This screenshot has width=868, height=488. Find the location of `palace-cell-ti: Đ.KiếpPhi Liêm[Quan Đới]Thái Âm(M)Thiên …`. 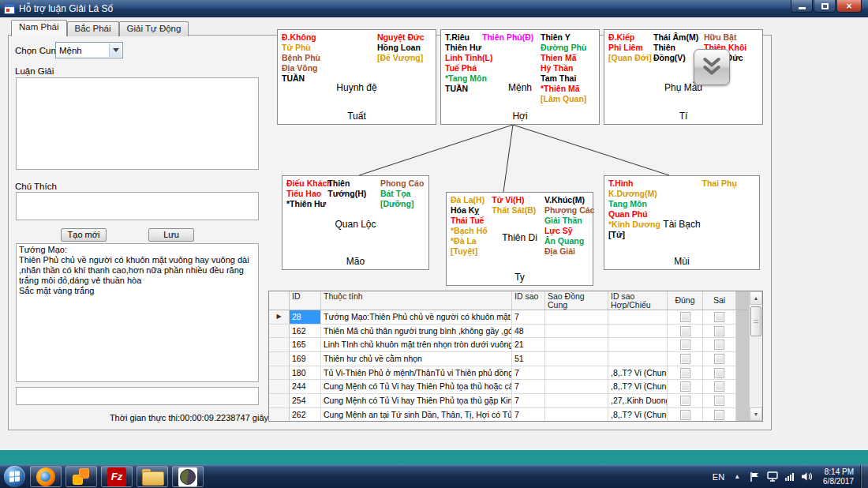

palace-cell-ti: Đ.KiếpPhi Liêm[Quan Đới]Thái Âm(M)Thiên … is located at coordinates (683, 77).